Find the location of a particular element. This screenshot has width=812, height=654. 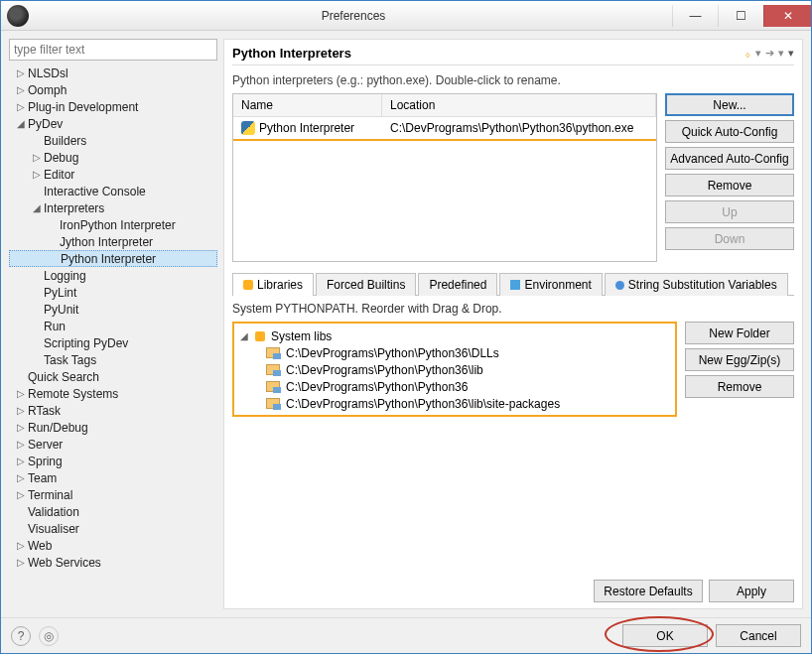

forward-menu-icon: ▾ is located at coordinates (781, 54).